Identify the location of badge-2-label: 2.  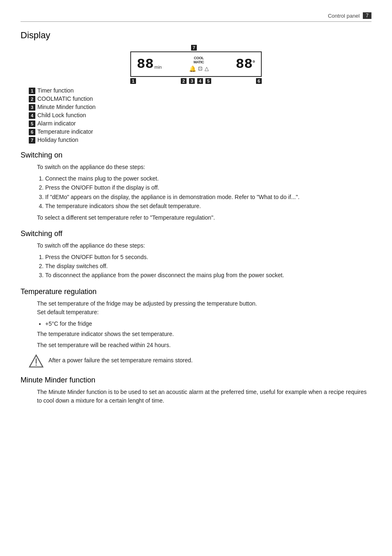
(32, 99).